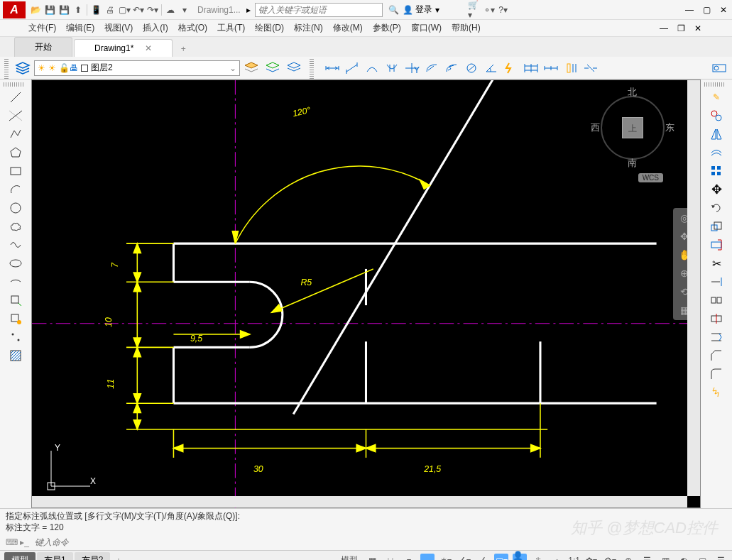  What do you see at coordinates (349, 557) in the screenshot?
I see `status-model-badge: 模型` at bounding box center [349, 557].